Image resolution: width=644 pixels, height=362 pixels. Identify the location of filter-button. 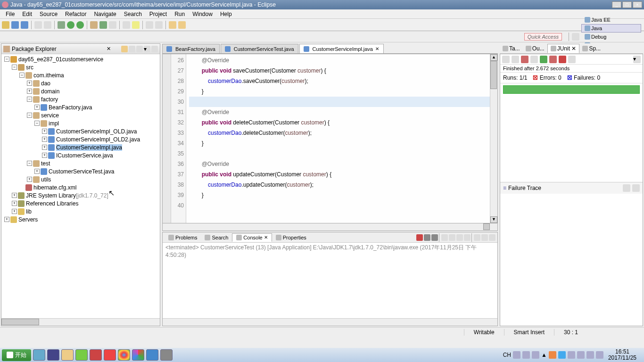
(636, 188).